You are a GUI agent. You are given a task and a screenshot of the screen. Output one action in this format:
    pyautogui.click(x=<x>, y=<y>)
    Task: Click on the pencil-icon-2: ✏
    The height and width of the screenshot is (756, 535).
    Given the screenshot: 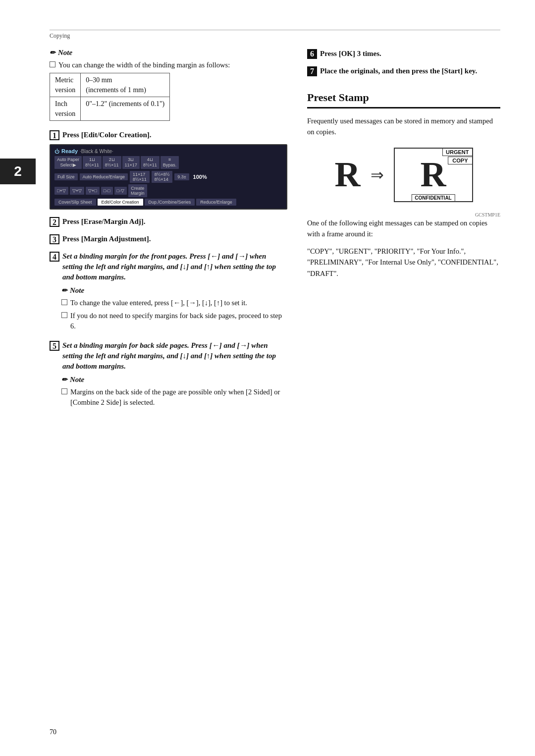 What is the action you would take?
    pyautogui.click(x=64, y=290)
    